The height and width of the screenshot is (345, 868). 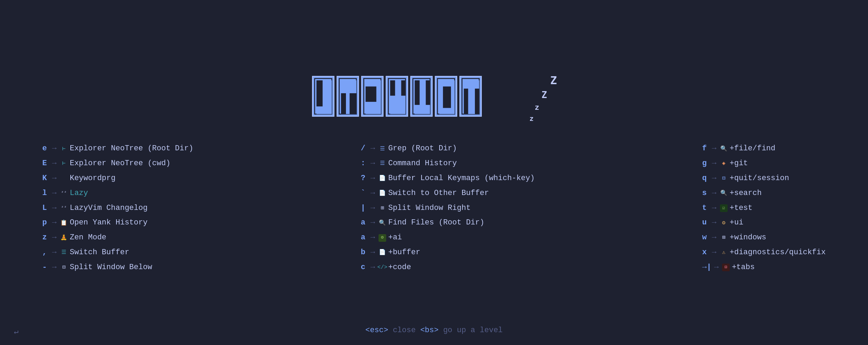 I want to click on label: +windows, so click(x=748, y=238).